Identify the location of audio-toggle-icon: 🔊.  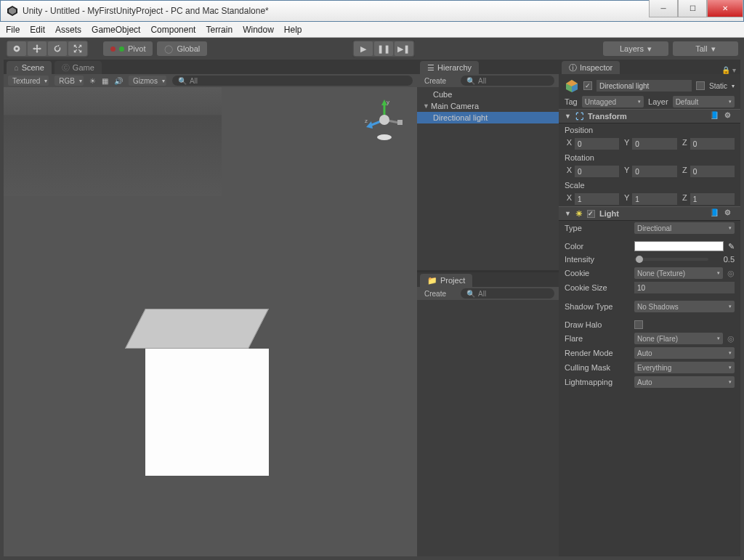
(118, 81).